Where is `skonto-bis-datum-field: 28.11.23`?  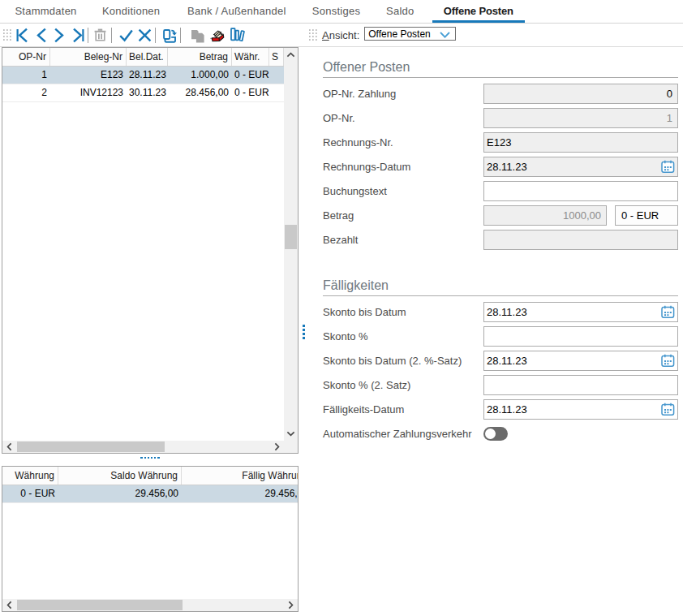
skonto-bis-datum-field: 28.11.23 is located at coordinates (581, 312).